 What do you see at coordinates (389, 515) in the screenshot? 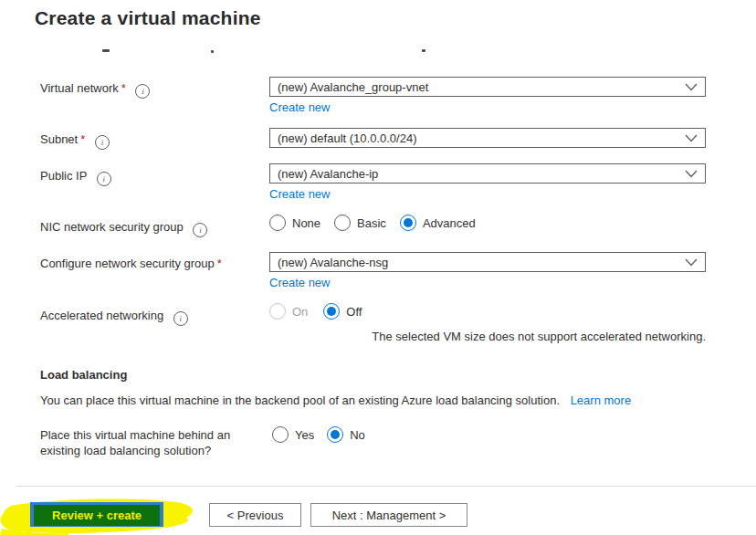
I see `next-management-button: Next : Management >` at bounding box center [389, 515].